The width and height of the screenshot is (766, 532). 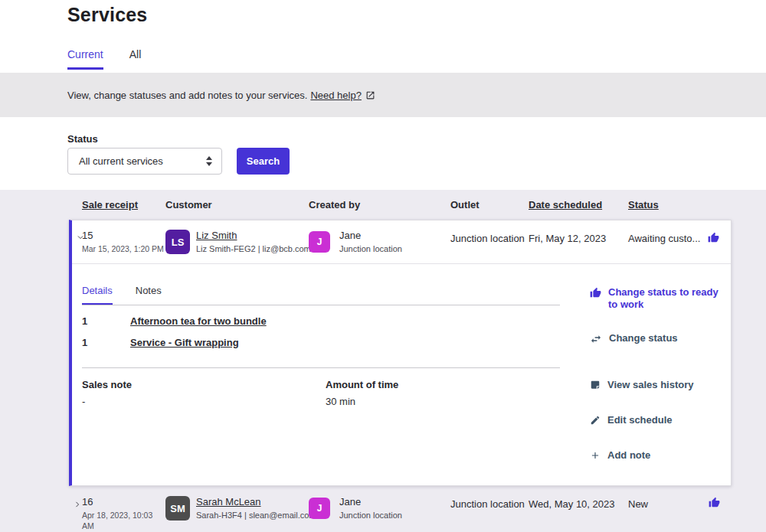 I want to click on dropdown-spinner-icon, so click(x=209, y=161).